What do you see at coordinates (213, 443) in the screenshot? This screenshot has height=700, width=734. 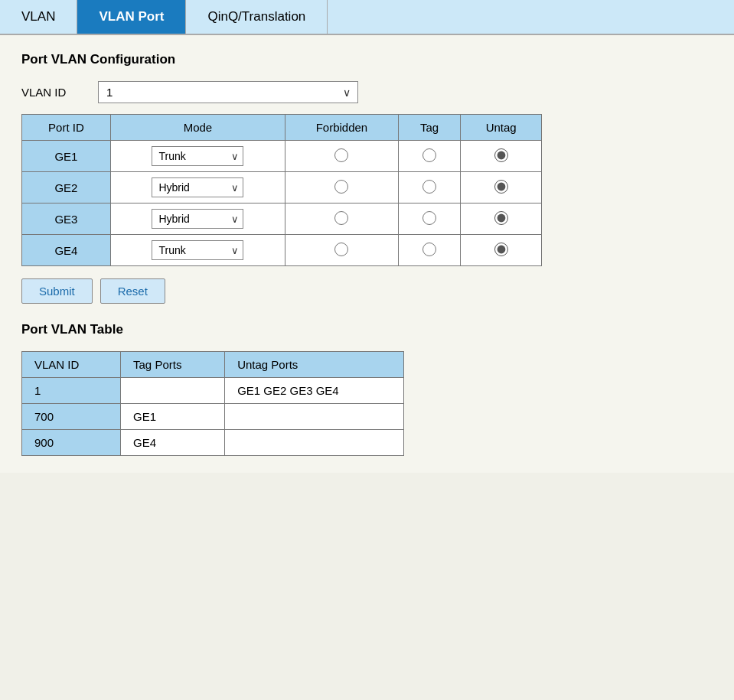 I see `list-item: 900GE4` at bounding box center [213, 443].